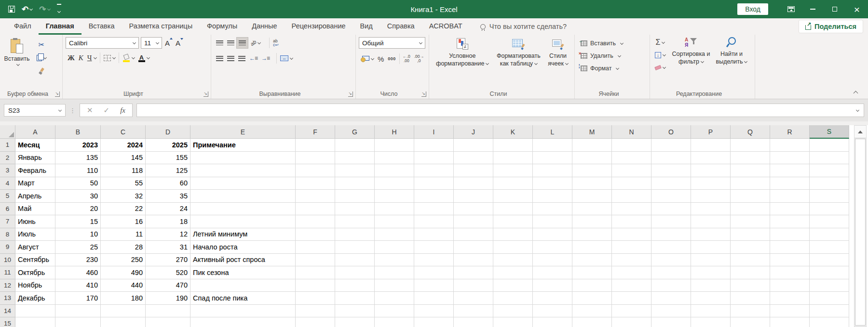 This screenshot has width=868, height=327. What do you see at coordinates (750, 286) in the screenshot?
I see `cell-Q12` at bounding box center [750, 286].